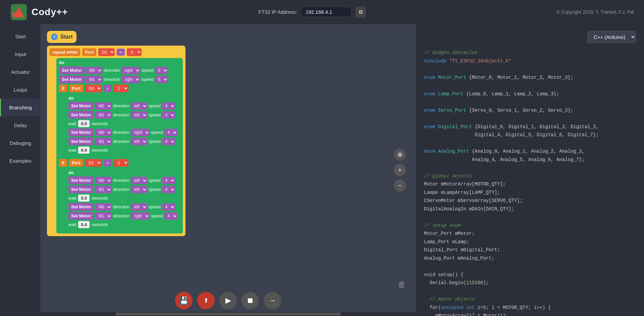  What do you see at coordinates (123, 207) in the screenshot?
I see `if2-motor-m0-left2: Set Motor M0 direction left speed 4` at bounding box center [123, 207].